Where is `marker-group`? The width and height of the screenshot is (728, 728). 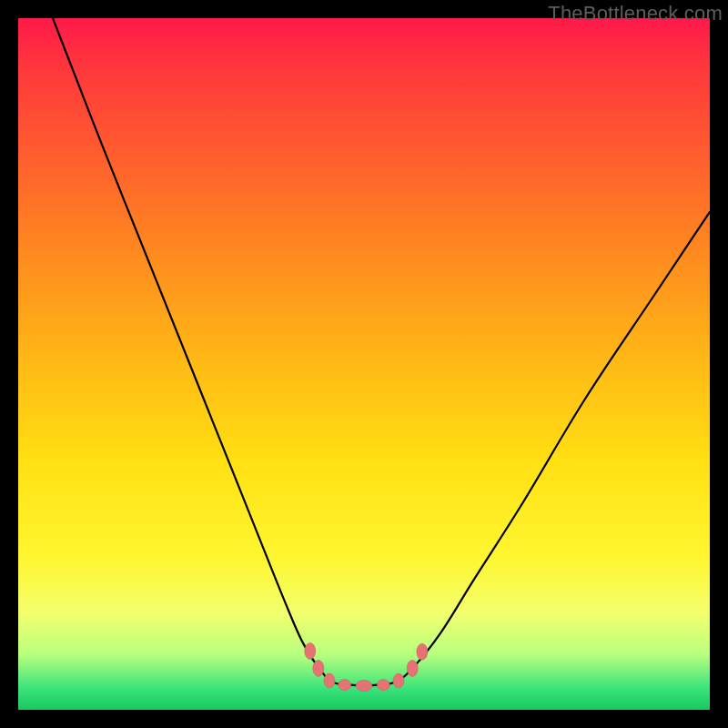
marker-group is located at coordinates (366, 666).